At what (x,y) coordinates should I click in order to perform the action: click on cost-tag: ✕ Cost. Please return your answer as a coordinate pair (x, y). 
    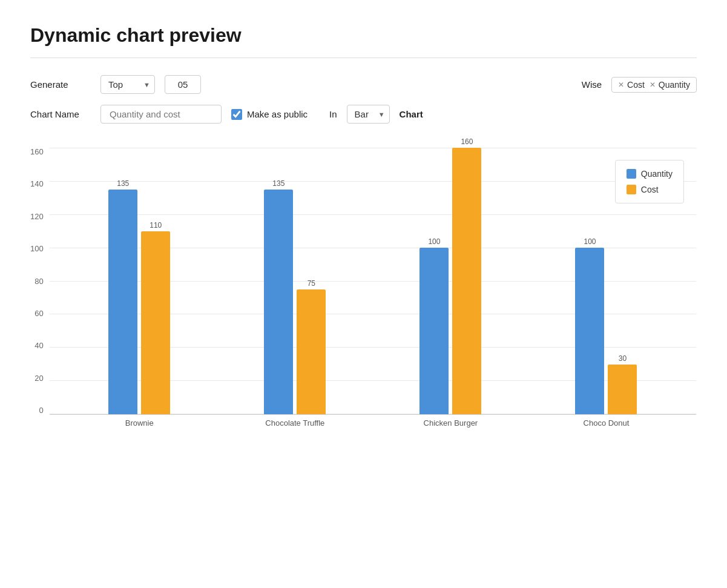
    Looking at the image, I should click on (631, 85).